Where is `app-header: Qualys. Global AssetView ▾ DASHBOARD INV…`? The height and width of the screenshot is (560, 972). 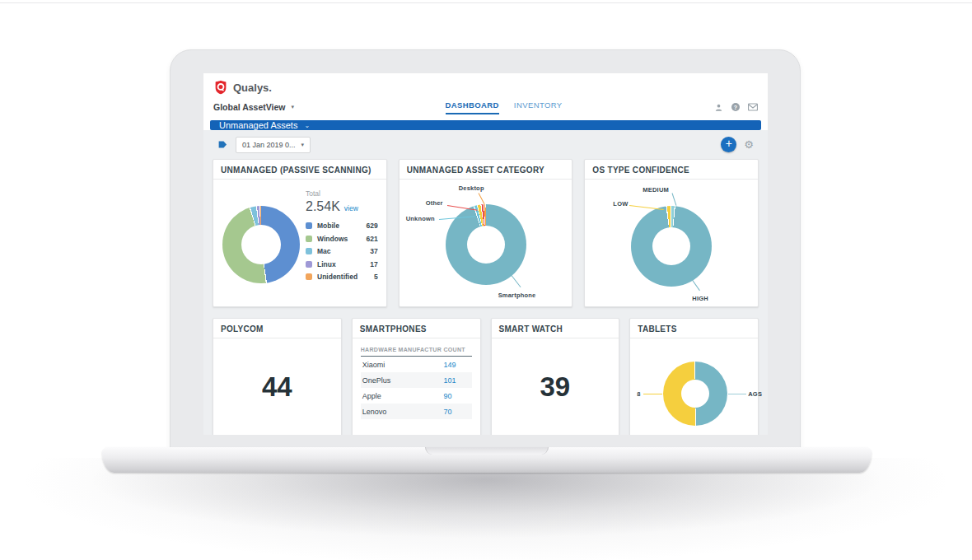
app-header: Qualys. Global AssetView ▾ DASHBOARD INV… is located at coordinates (486, 96).